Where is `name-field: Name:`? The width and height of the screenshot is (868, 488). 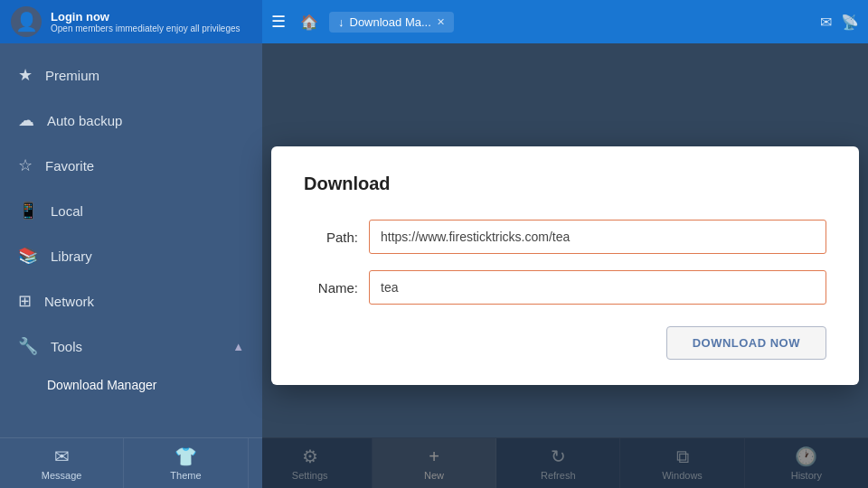
name-field: Name: is located at coordinates (565, 287).